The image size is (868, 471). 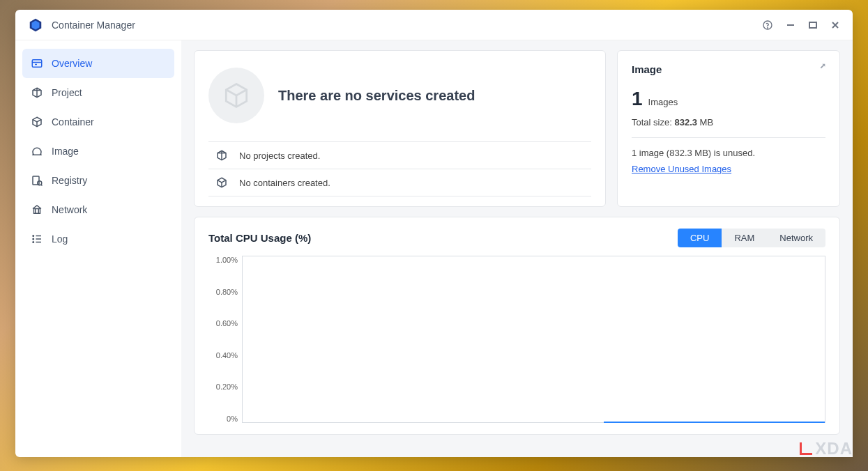 What do you see at coordinates (801, 25) in the screenshot?
I see `window-controls` at bounding box center [801, 25].